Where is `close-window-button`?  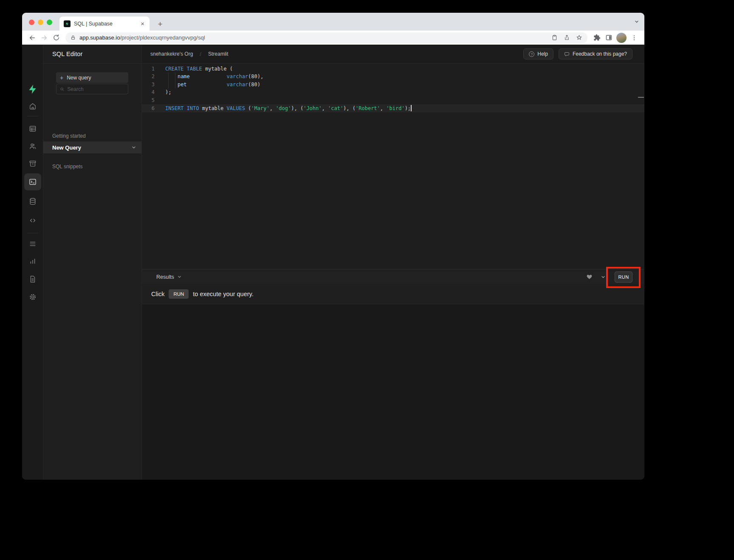 close-window-button is located at coordinates (31, 22).